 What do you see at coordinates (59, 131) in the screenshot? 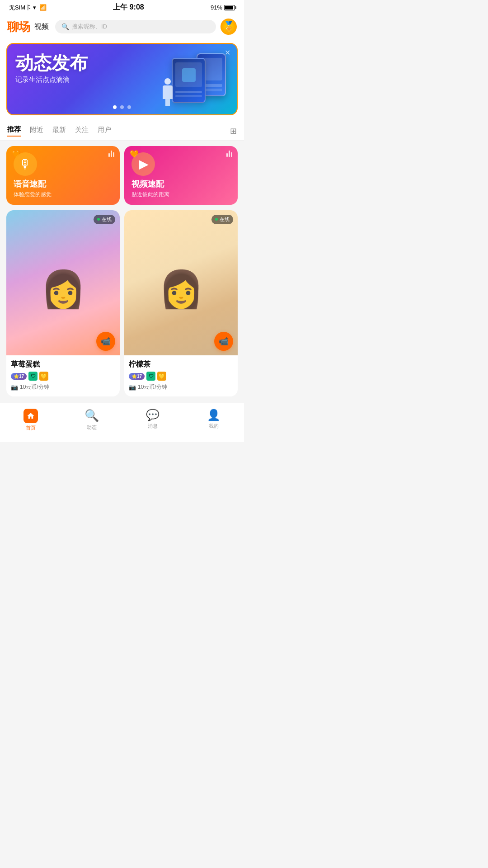
I see `tab-latest: 最新` at bounding box center [59, 131].